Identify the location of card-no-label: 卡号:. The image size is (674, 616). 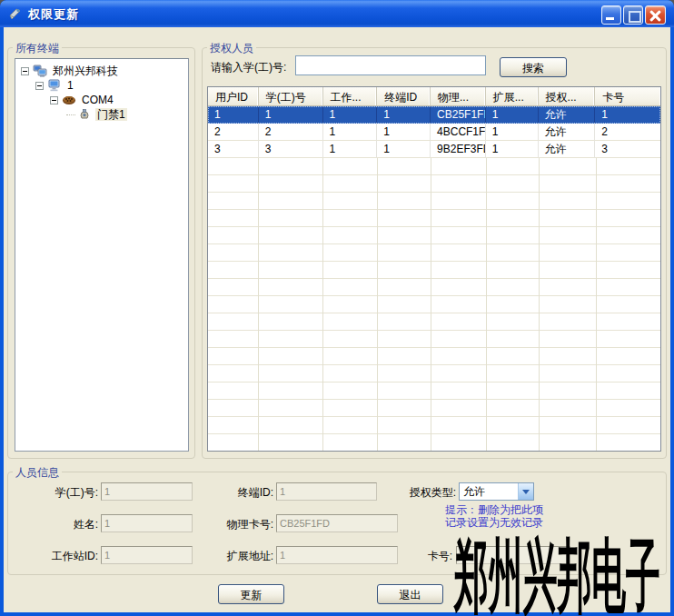
(425, 556).